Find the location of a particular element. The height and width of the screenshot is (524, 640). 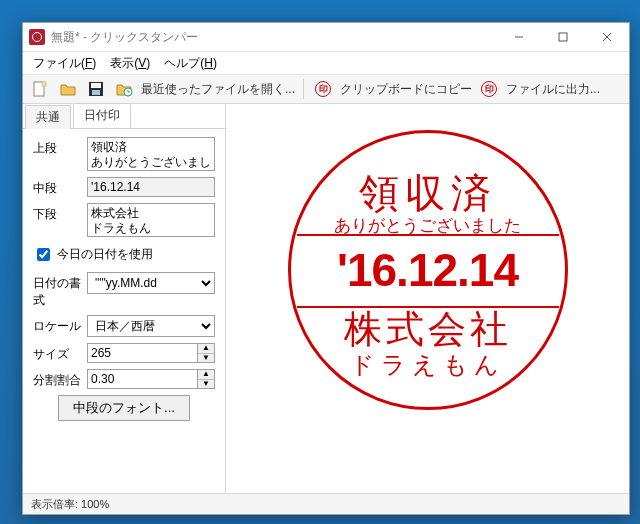

app-icon is located at coordinates (37, 37).